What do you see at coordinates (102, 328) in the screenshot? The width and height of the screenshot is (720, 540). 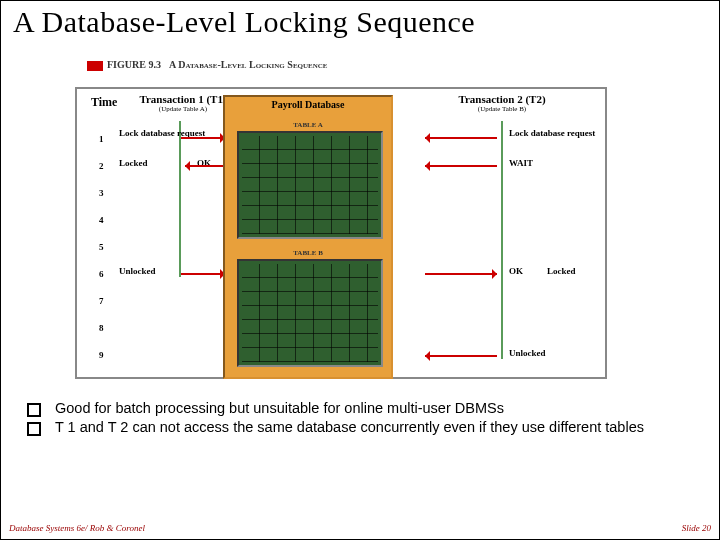 I see `step-num: 8` at bounding box center [102, 328].